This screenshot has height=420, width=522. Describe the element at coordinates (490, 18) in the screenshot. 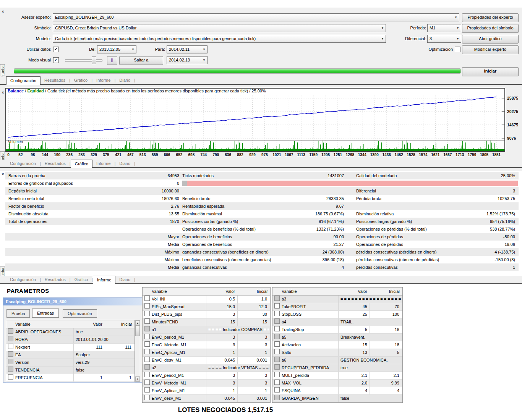

I see `expert-properties-button: Propiedades del experto` at that location.